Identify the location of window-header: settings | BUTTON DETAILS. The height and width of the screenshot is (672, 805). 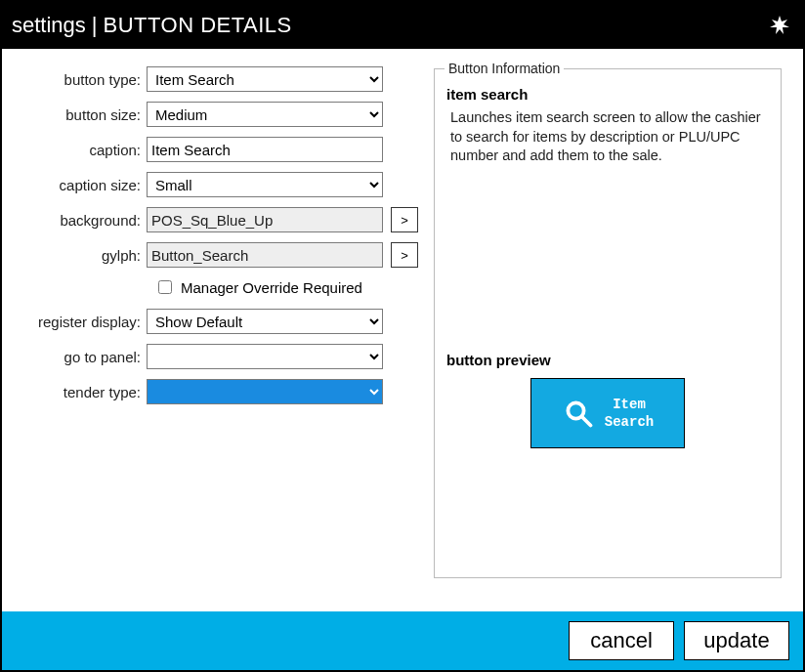
(402, 25).